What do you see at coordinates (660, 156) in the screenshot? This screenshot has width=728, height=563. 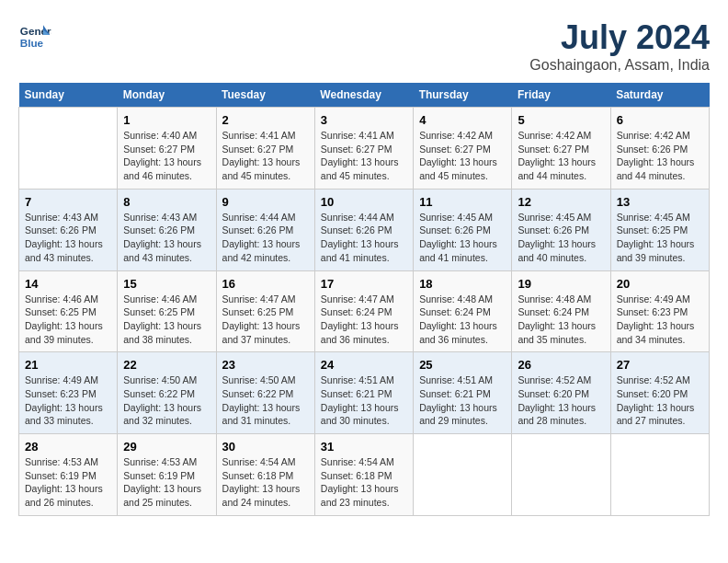 I see `day-info: Sunrise: 4:42 AM Sunset: 6:26 PM Dayligh…` at bounding box center [660, 156].